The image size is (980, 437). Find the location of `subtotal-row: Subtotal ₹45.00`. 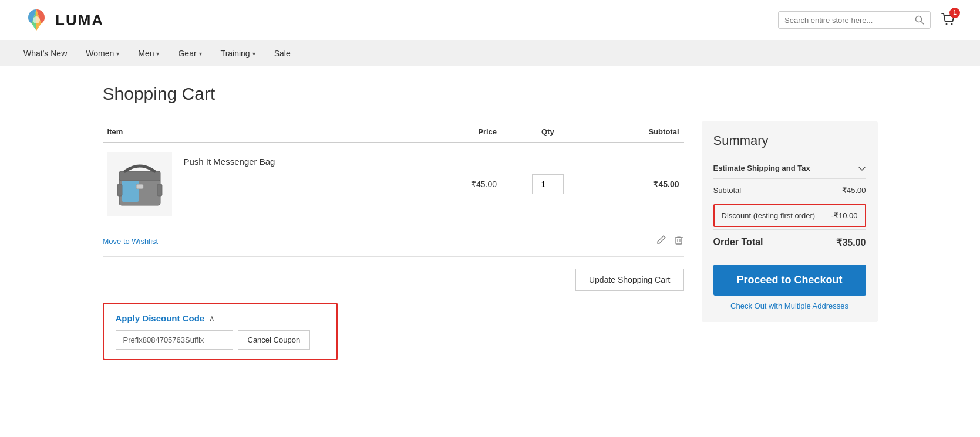

subtotal-row: Subtotal ₹45.00 is located at coordinates (790, 190).